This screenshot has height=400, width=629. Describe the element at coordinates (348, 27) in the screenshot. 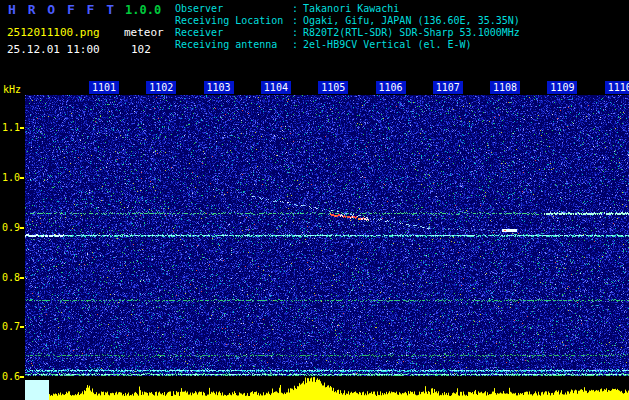

I see `station-info: Observer:Takanori Kawachi Receiving Loca…` at that location.